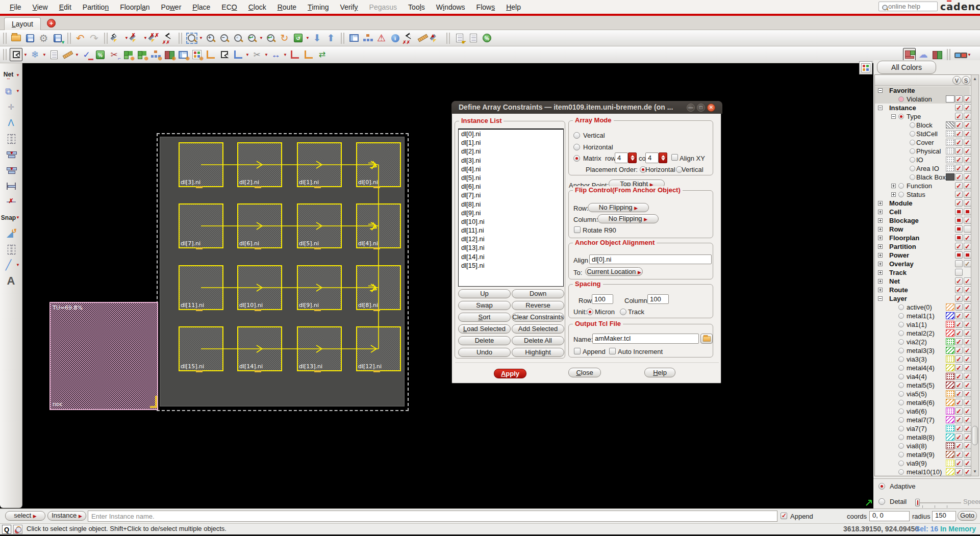 The height and width of the screenshot is (536, 980). I want to click on copy-icon, so click(54, 55).